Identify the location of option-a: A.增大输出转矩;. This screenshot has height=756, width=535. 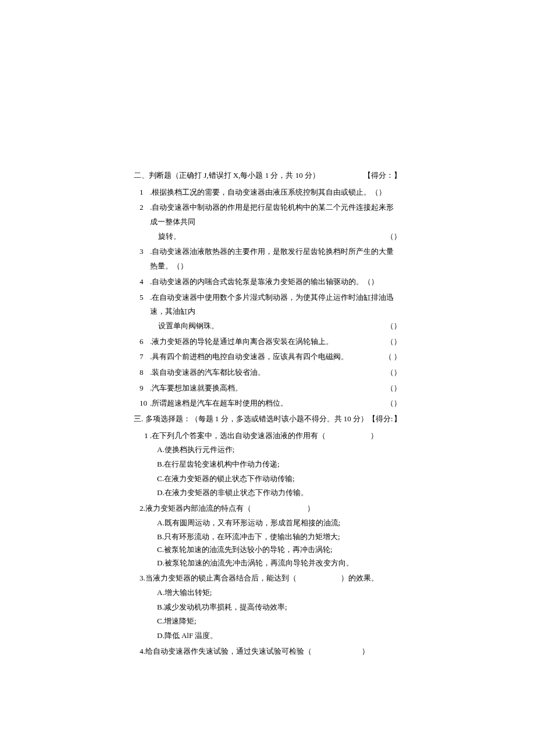
(268, 593).